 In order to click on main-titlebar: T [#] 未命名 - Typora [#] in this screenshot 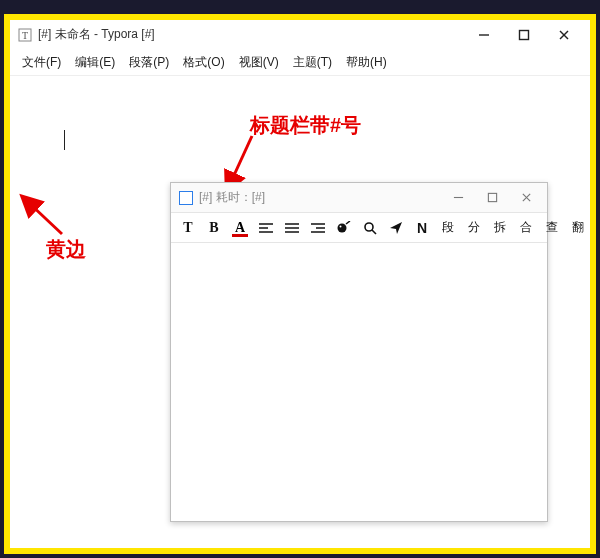, I will do `click(300, 35)`.